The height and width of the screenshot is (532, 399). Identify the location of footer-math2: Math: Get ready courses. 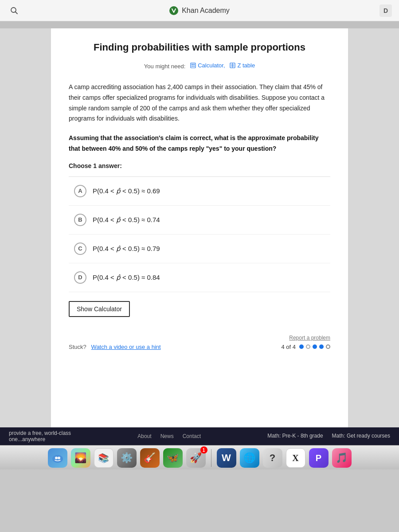
(361, 436).